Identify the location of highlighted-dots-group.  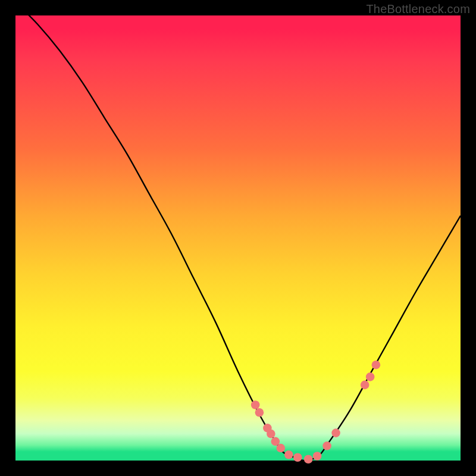
(315, 412).